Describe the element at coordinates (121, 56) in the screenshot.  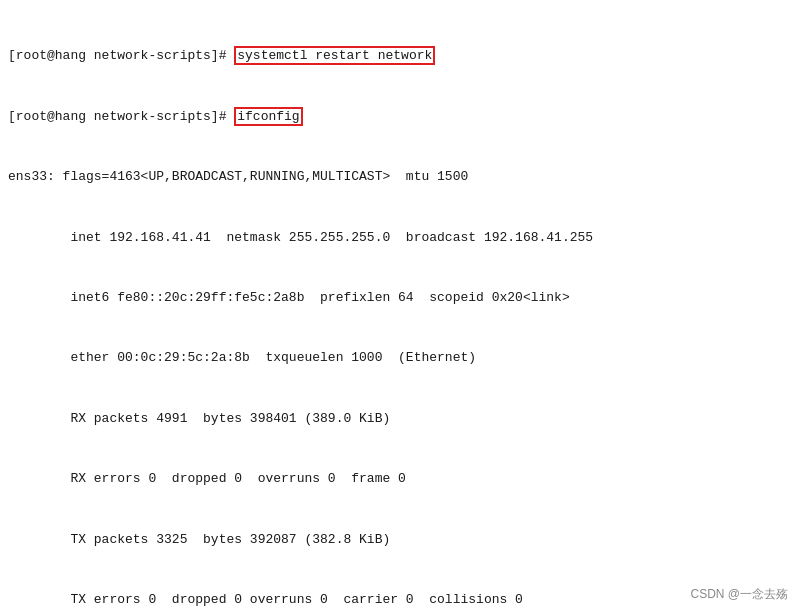
I see `prompt-1: [root@hang network-scripts]#` at that location.